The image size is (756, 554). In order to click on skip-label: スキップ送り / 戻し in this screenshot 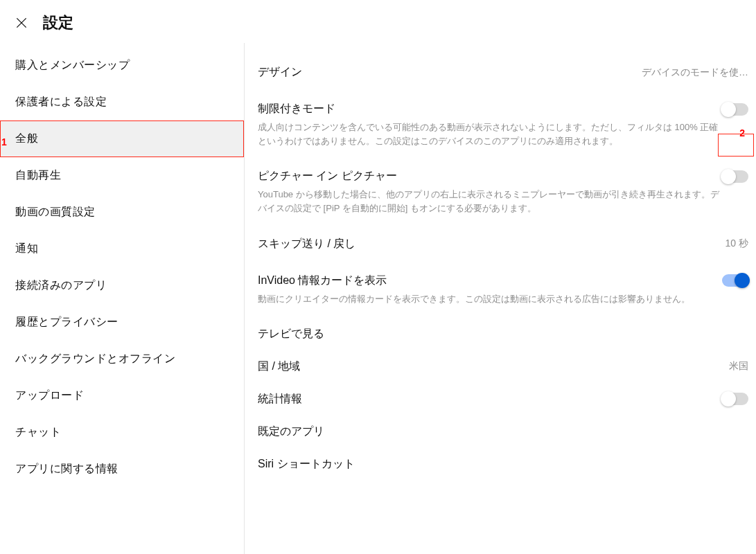, I will do `click(306, 244)`.